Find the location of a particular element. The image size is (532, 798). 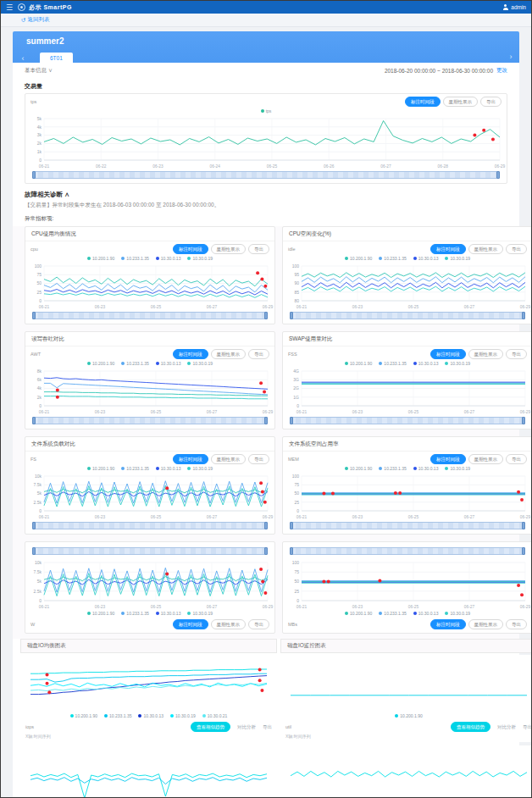

diagnosis-section-title: 故障相关诊断 ∧ is located at coordinates (266, 192).